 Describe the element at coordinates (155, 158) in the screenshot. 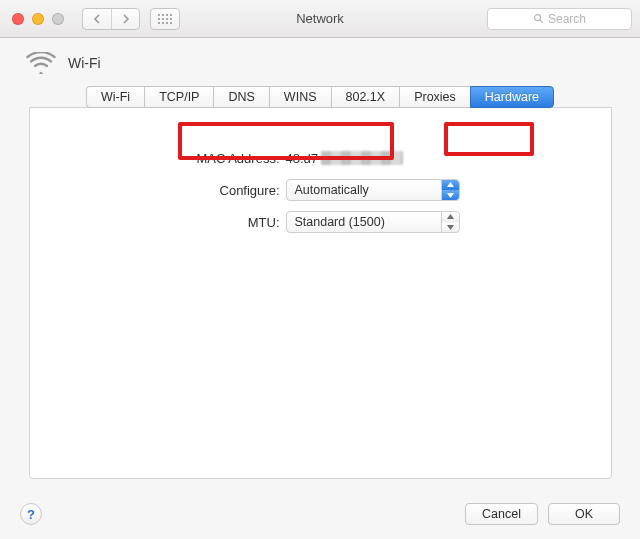

I see `mac-address-label: MAC Address:` at that location.